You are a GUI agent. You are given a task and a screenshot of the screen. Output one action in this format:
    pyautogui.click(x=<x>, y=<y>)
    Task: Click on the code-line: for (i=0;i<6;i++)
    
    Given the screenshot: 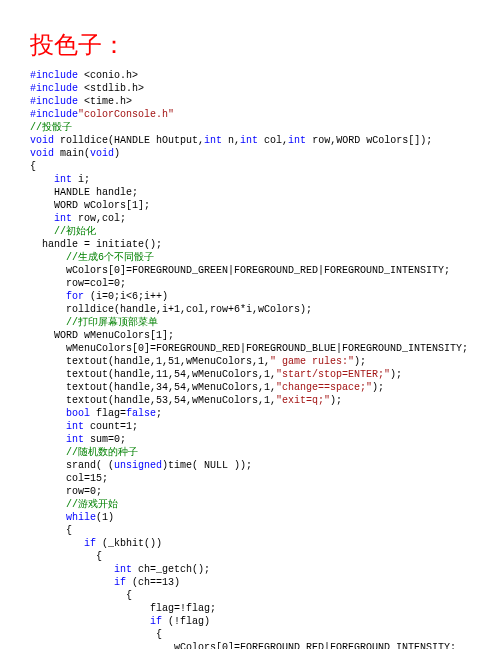 What is the action you would take?
    pyautogui.click(x=251, y=296)
    